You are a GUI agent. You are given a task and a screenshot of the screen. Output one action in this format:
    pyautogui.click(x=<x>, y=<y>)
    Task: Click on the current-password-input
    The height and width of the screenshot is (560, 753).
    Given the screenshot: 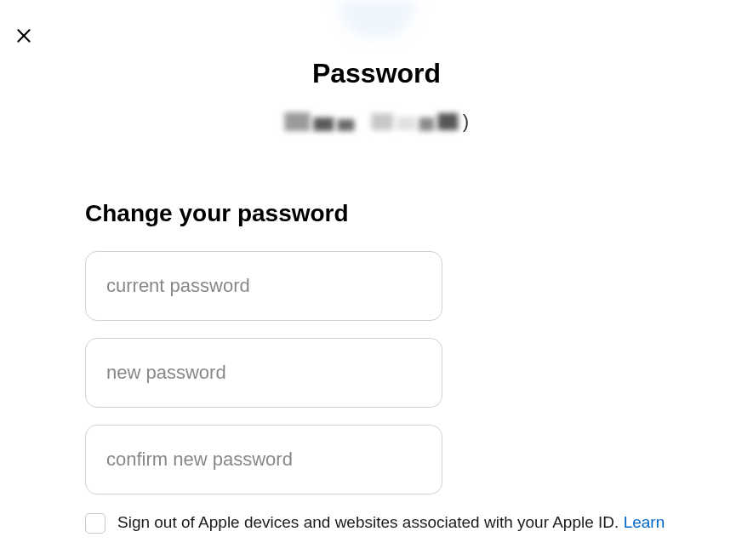 What is the action you would take?
    pyautogui.click(x=264, y=286)
    